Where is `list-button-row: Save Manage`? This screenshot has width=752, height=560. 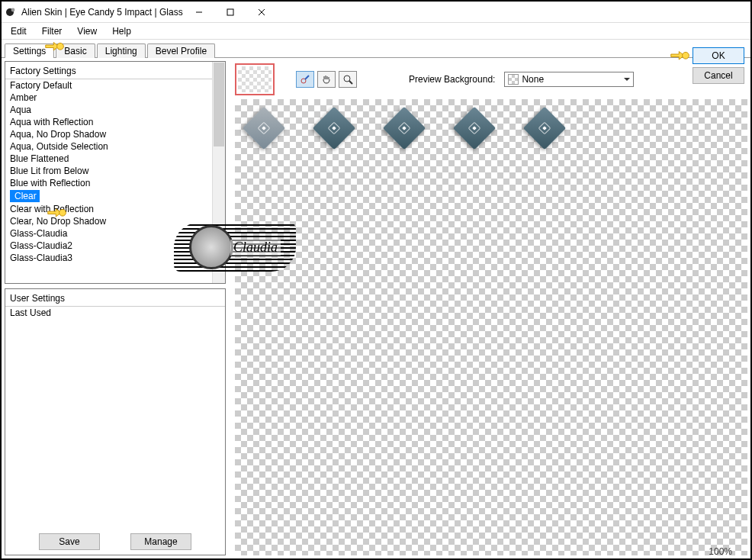 list-button-row: Save Manage is located at coordinates (115, 542).